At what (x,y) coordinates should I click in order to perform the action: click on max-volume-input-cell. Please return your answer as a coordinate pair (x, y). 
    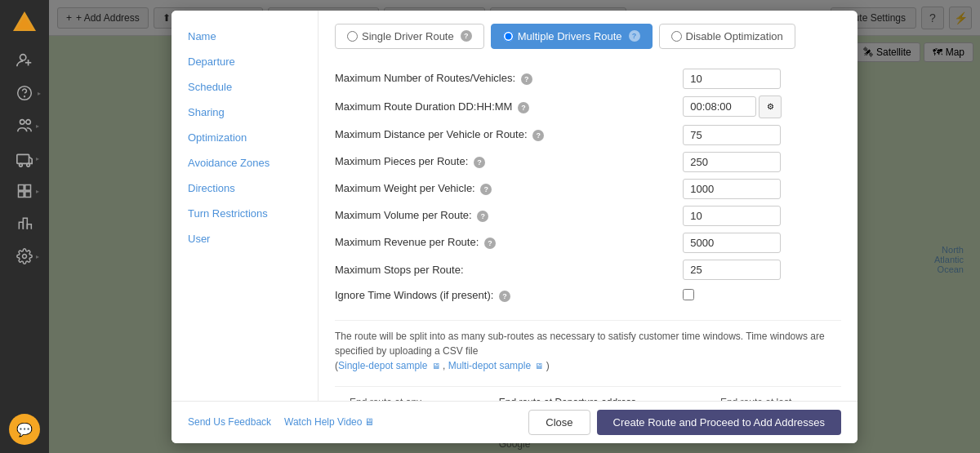
    Looking at the image, I should click on (762, 215).